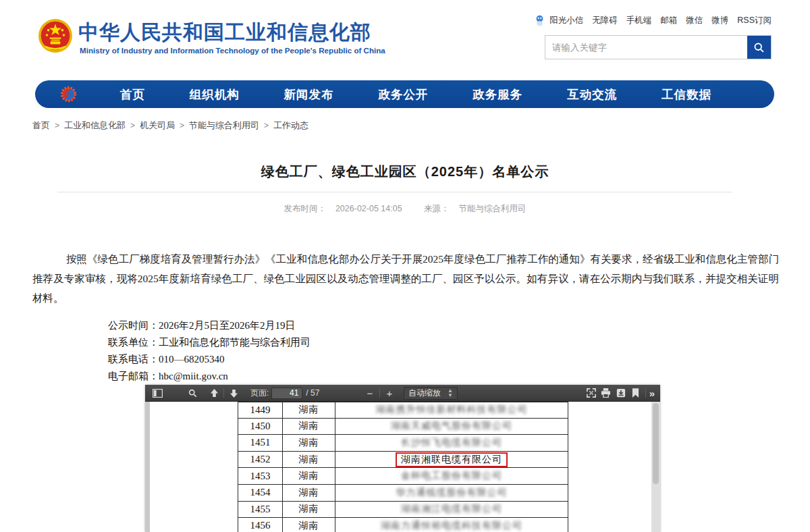 The height and width of the screenshot is (532, 810). I want to click on contact-block: 公示时间：2026年2月5日至2026年2月19日 联系单位：工业和信息化部节能…, so click(209, 351).